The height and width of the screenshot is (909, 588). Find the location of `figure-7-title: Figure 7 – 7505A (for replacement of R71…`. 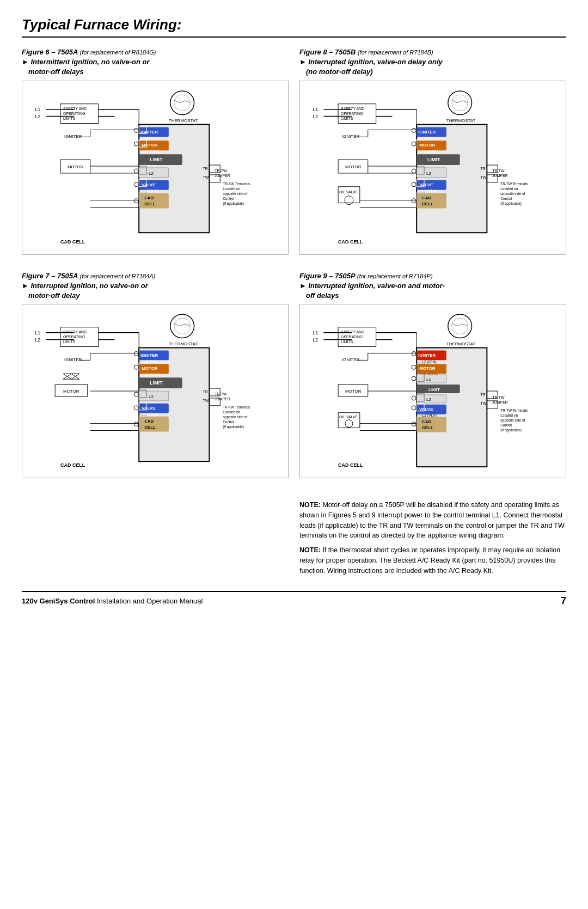

figure-7-title: Figure 7 – 7505A (for replacement of R71… is located at coordinates (155, 286).